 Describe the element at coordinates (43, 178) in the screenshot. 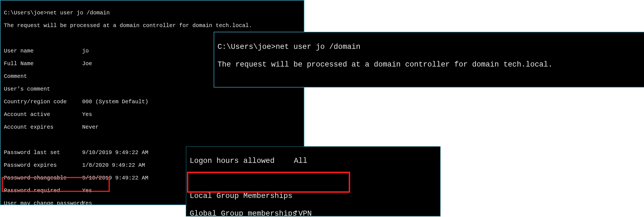

I see `field-label: Password changeable` at that location.